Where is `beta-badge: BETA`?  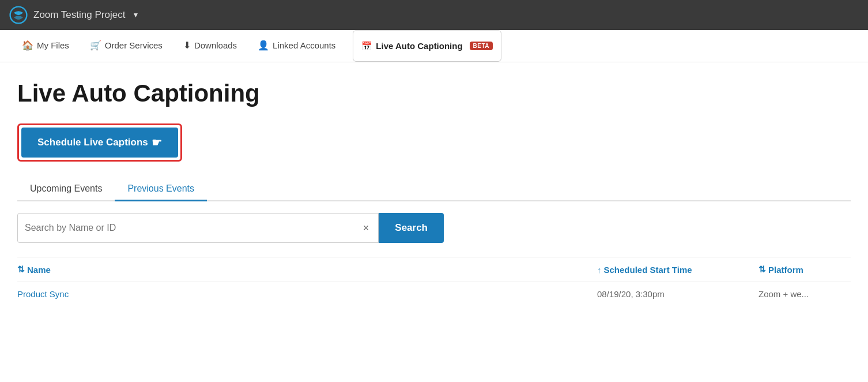 beta-badge: BETA is located at coordinates (481, 46).